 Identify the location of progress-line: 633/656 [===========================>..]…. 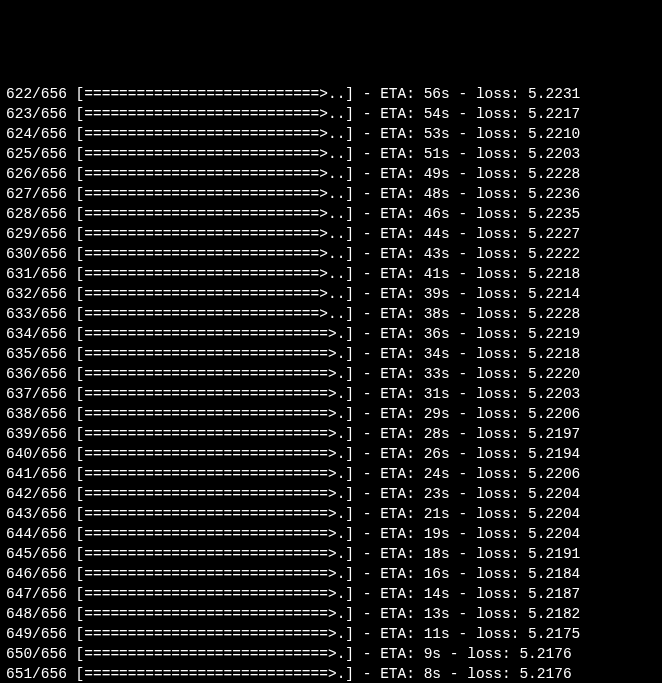
(331, 314).